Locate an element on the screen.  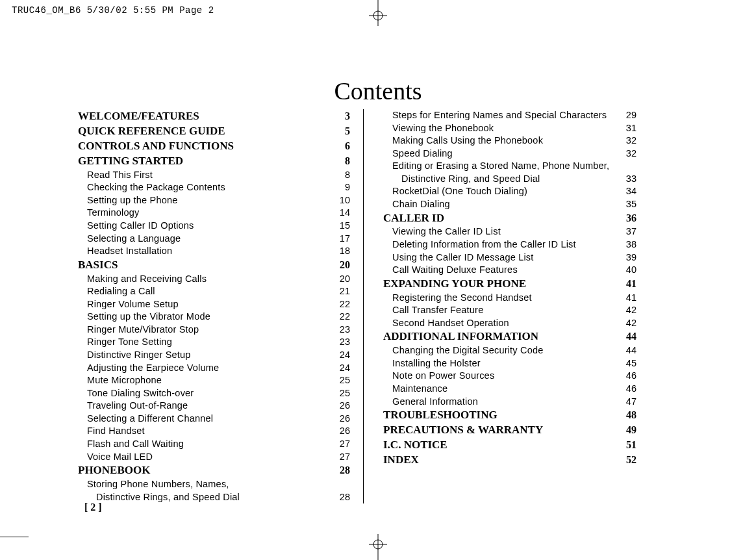
toc-section-label: INDEX is located at coordinates (401, 460).